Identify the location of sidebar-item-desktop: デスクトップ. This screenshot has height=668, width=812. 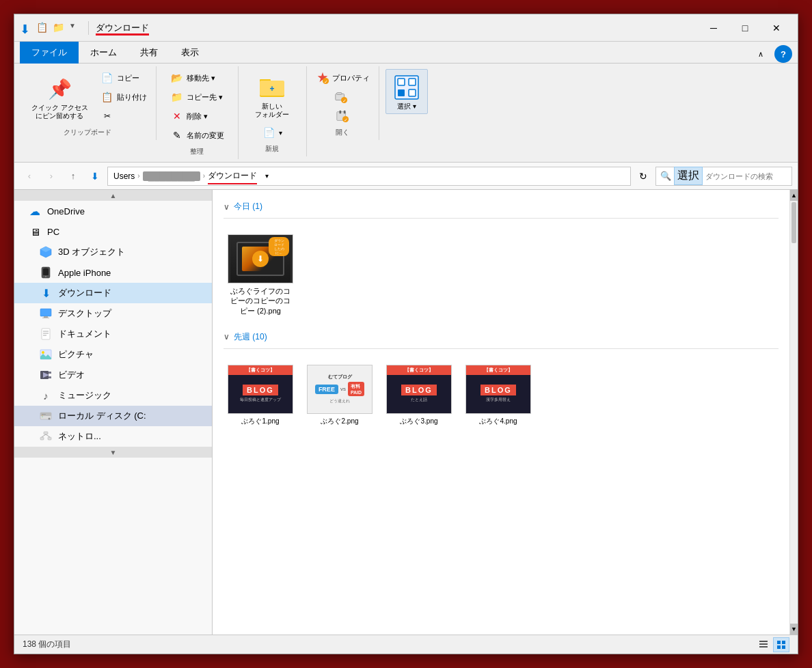
(113, 314).